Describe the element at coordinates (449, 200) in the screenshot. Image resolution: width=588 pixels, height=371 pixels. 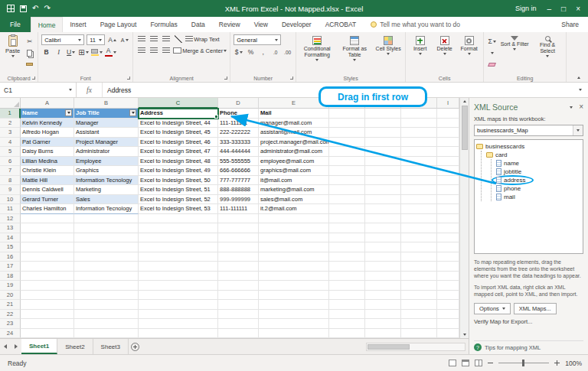
I see `cell-I10` at that location.